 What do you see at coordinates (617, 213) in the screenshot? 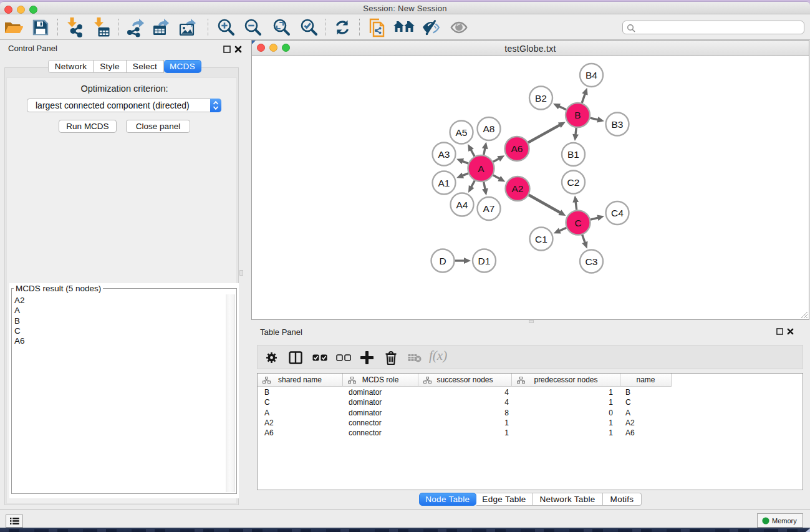
I see `svg-text: C4` at bounding box center [617, 213].